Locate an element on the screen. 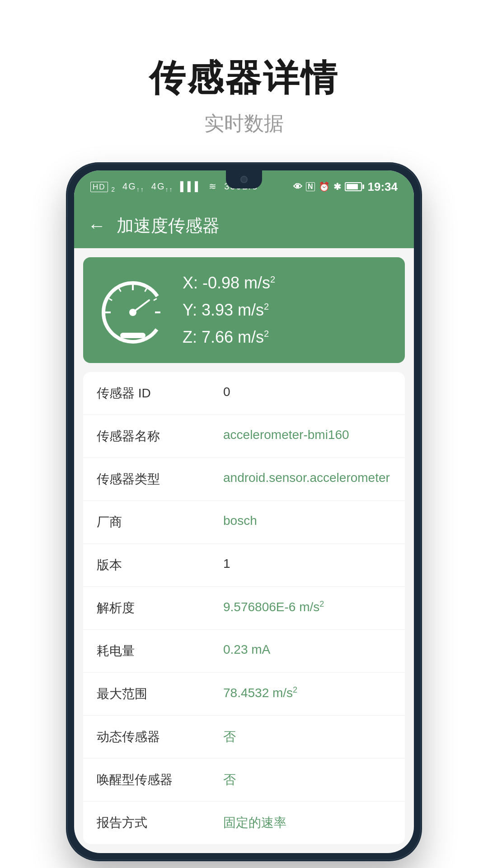  status-right-icons: 👁 N ⏰ ✱ 19:34 is located at coordinates (345, 187).